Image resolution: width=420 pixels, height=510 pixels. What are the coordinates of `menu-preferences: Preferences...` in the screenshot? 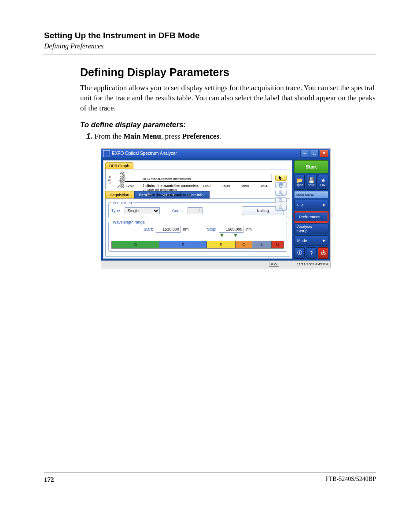 It's located at (311, 217).